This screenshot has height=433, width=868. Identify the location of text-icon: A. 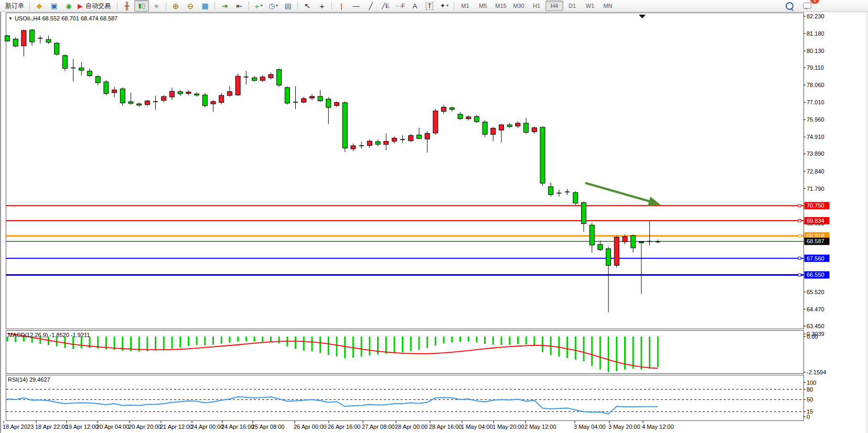
(415, 6).